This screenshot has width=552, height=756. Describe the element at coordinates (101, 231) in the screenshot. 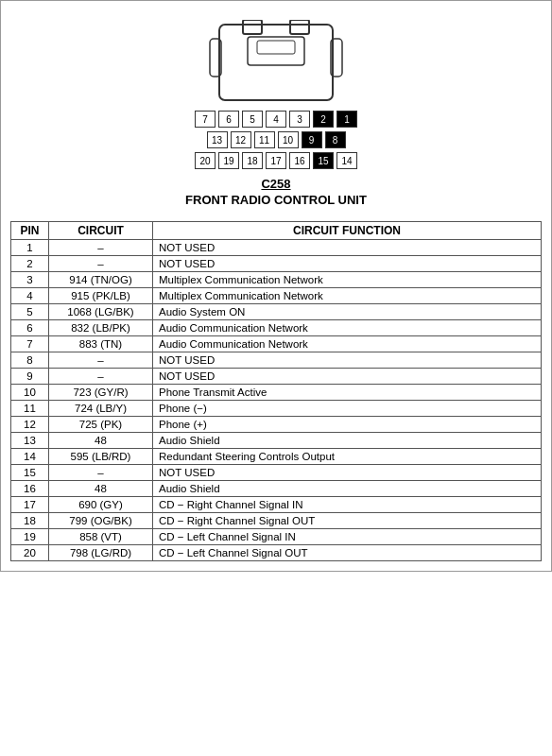

I see `header-circuit: CIRCUIT` at that location.